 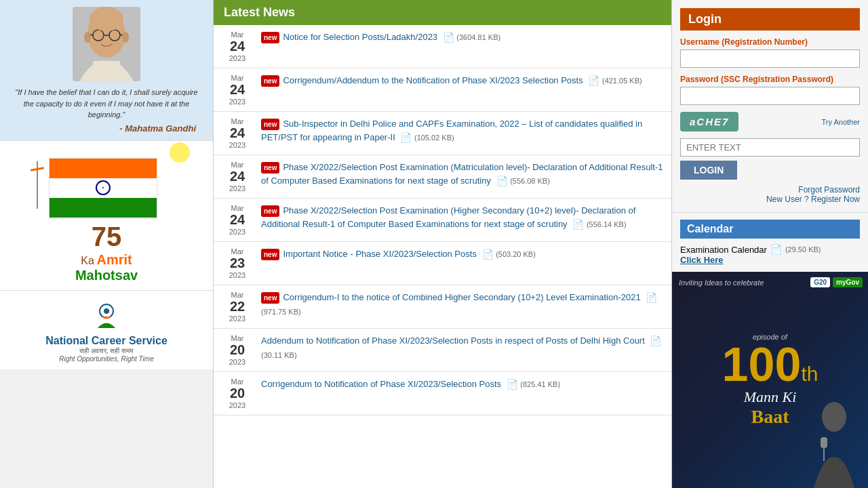 What do you see at coordinates (462, 131) in the screenshot?
I see `news-content: newSub-Inspector in Delhi Police and CAP…` at bounding box center [462, 131].